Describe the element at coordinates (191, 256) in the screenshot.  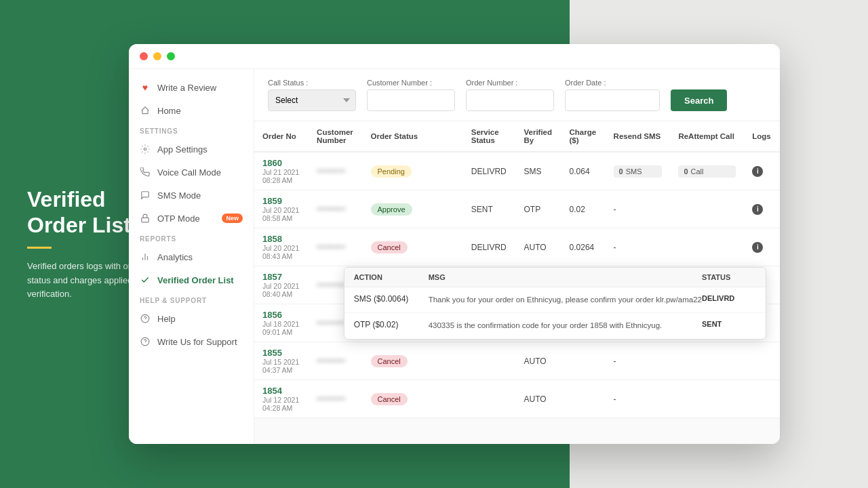
I see `sidebar: ♥ Write a Review Home SETTINGS App Setti…` at that location.